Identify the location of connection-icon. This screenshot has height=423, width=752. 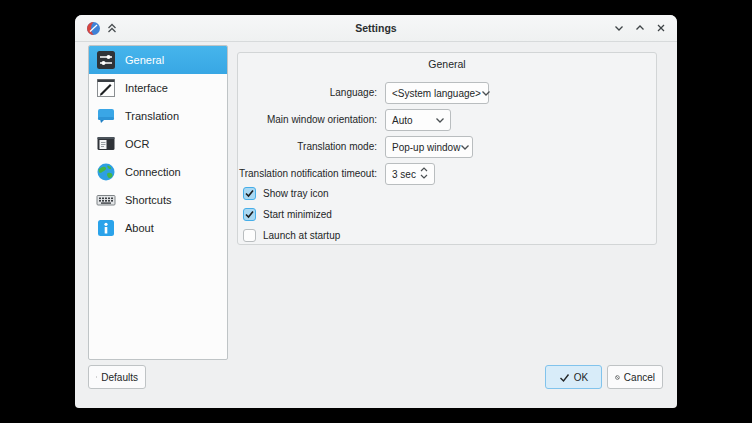
(106, 172).